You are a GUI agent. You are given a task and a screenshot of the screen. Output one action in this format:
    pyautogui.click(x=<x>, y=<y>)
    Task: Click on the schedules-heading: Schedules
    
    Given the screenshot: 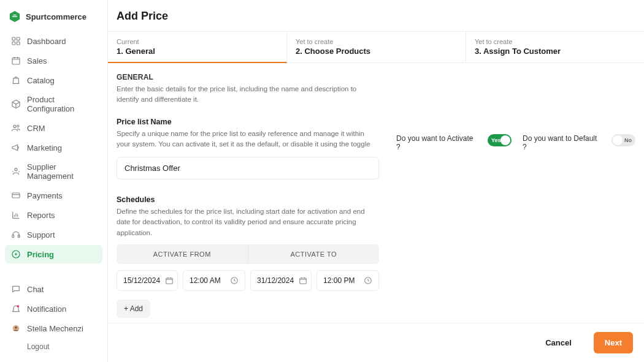 What is the action you would take?
    pyautogui.click(x=248, y=200)
    